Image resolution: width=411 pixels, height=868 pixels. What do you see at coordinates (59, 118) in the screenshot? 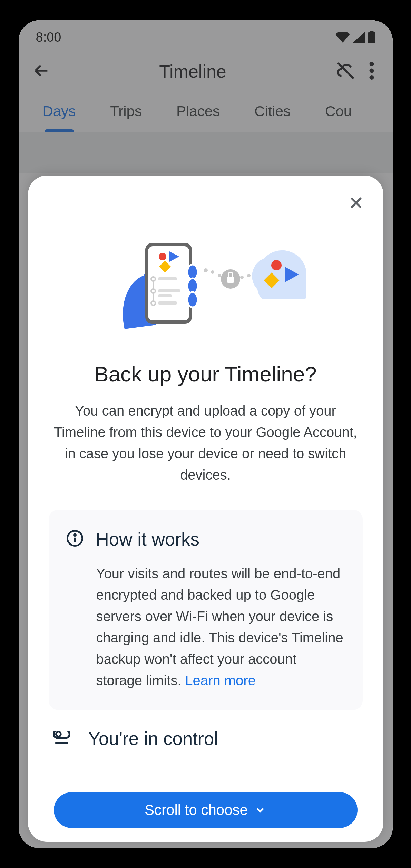
I see `tab-days: Days` at bounding box center [59, 118].